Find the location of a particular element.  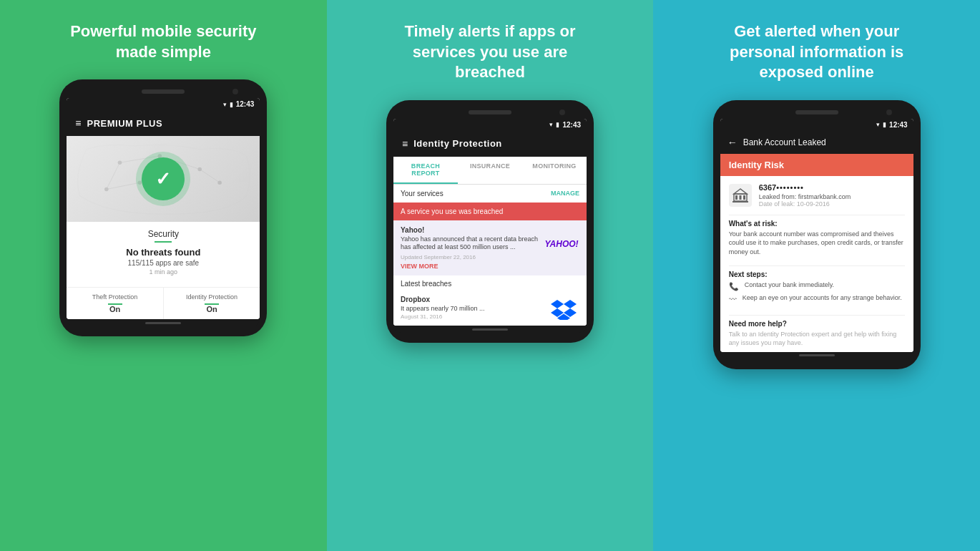

account-dots: •••••••• is located at coordinates (790, 187).